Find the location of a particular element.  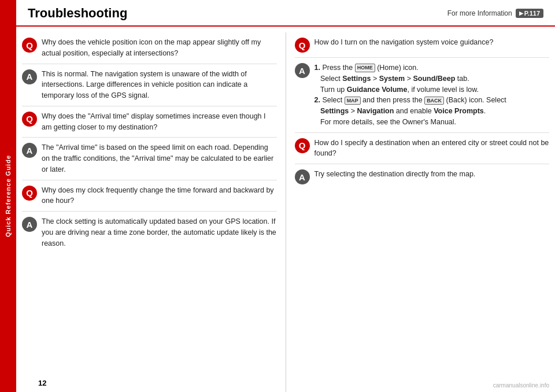

back-button-icon: BACK is located at coordinates (434, 101).